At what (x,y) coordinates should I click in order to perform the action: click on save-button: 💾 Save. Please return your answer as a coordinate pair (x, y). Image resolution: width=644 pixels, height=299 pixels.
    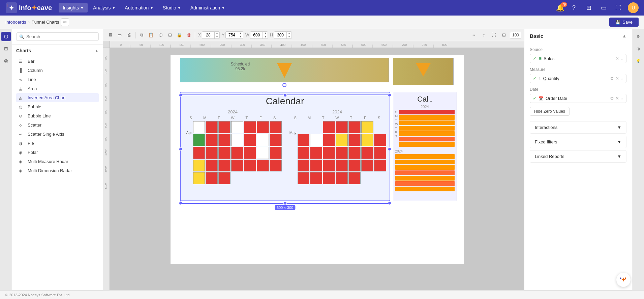
    Looking at the image, I should click on (624, 22).